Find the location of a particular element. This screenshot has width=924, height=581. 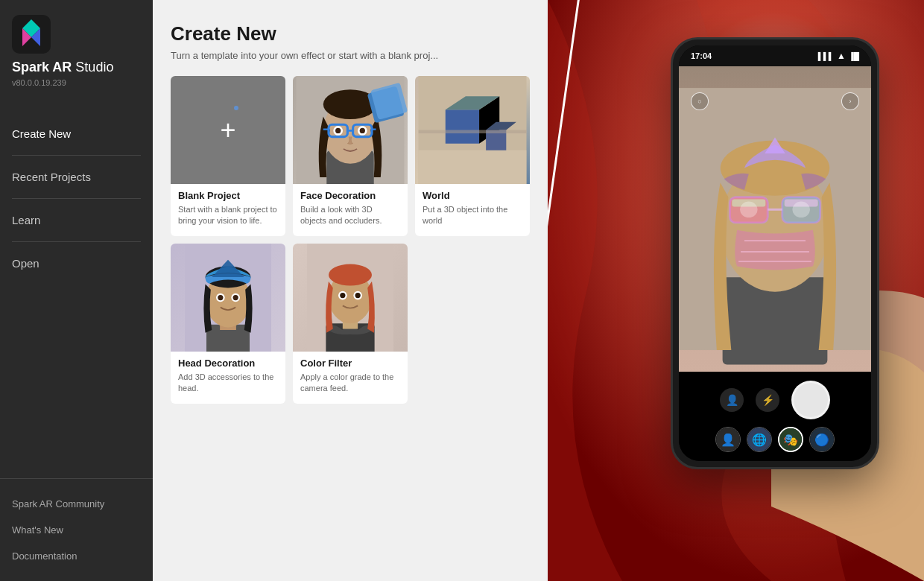

app-title: Spark AR Studio is located at coordinates (63, 67).